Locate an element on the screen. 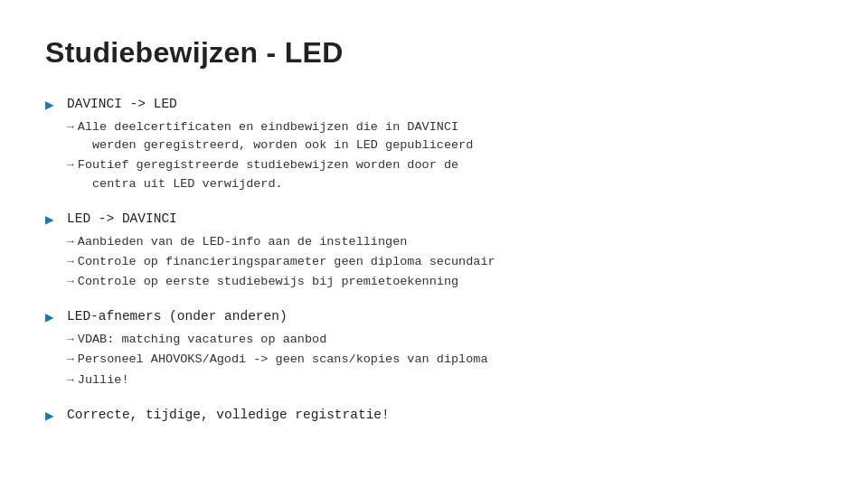 The width and height of the screenshot is (868, 488). sub-arrow-3-1: → is located at coordinates (71, 340).